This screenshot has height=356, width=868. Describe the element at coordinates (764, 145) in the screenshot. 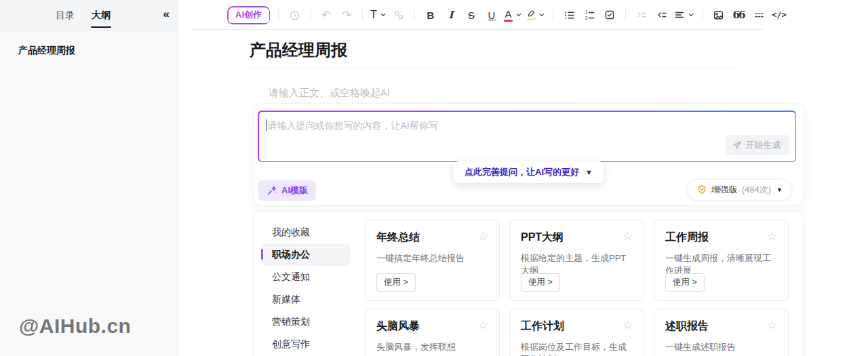

I see `generate-label: 开始生成` at that location.